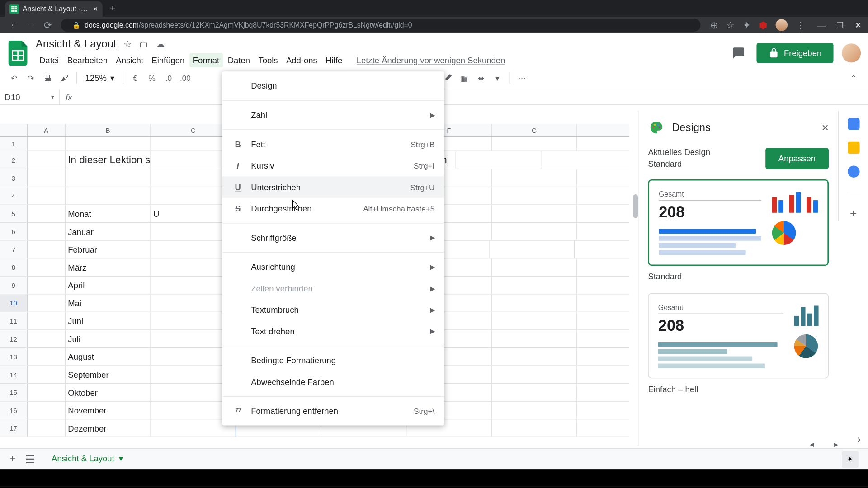  Describe the element at coordinates (534, 196) in the screenshot. I see `cell-G4` at that location.